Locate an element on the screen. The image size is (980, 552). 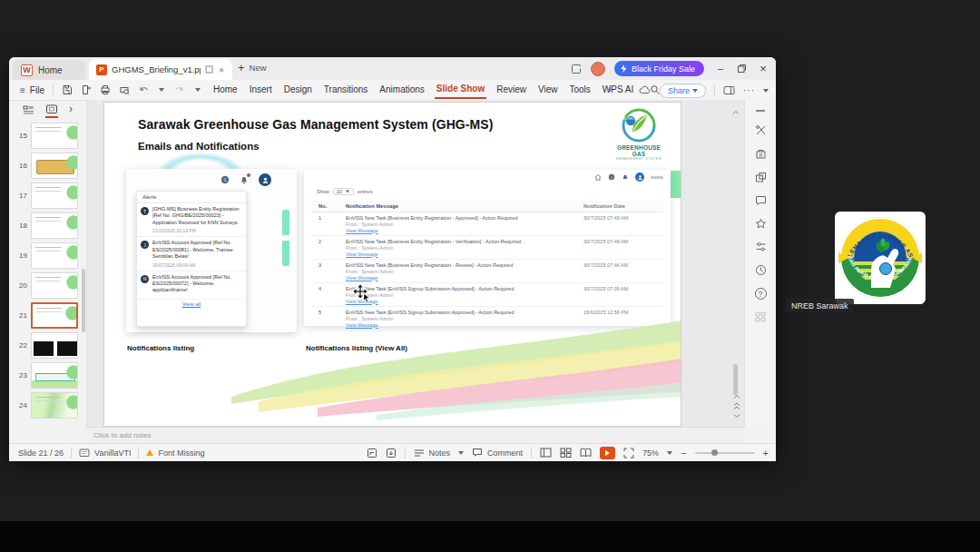
undo-icon is located at coordinates (144, 90).